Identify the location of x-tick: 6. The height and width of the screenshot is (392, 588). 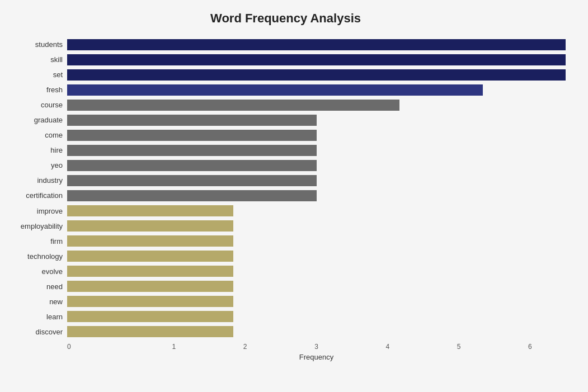
(530, 347).